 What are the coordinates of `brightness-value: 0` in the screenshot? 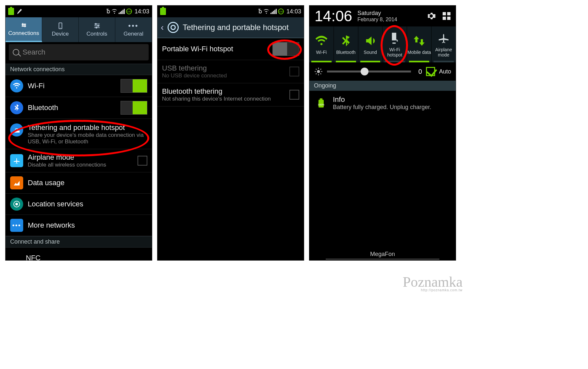 It's located at (418, 72).